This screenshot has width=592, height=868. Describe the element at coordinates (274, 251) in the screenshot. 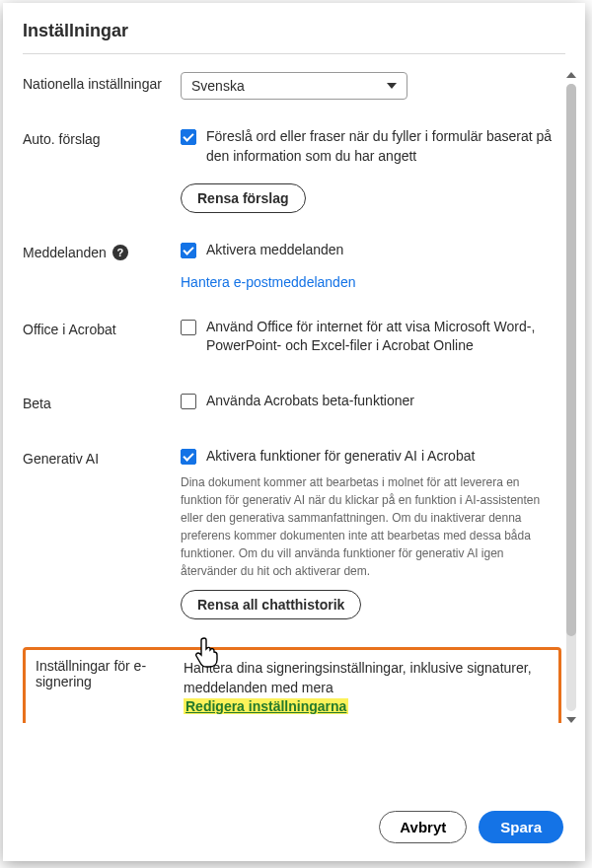

I see `messages-text: Aktivera meddelanden` at that location.